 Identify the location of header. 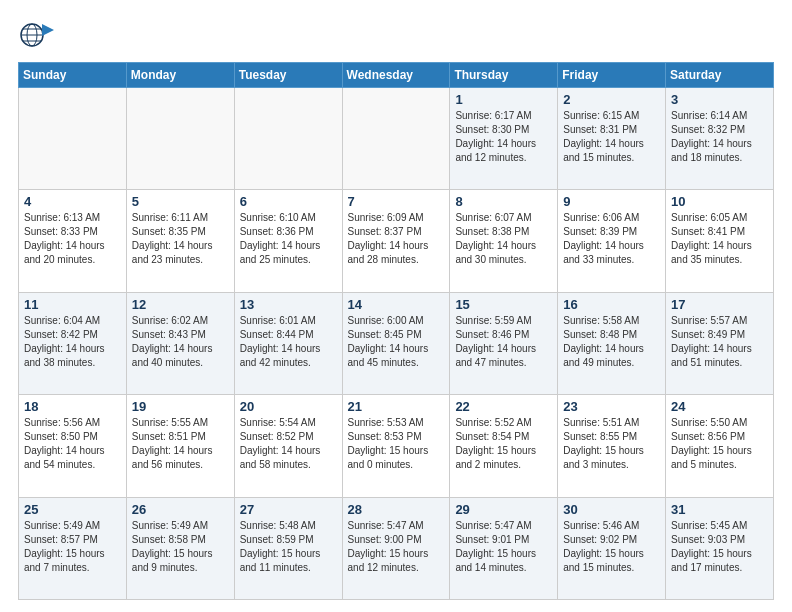
(396, 35).